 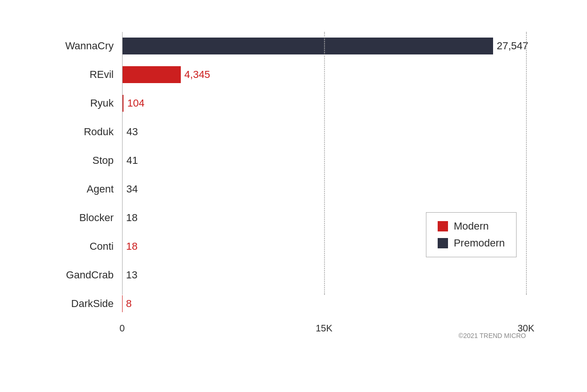 What do you see at coordinates (324, 190) in the screenshot?
I see `bar-track: 34` at bounding box center [324, 190].